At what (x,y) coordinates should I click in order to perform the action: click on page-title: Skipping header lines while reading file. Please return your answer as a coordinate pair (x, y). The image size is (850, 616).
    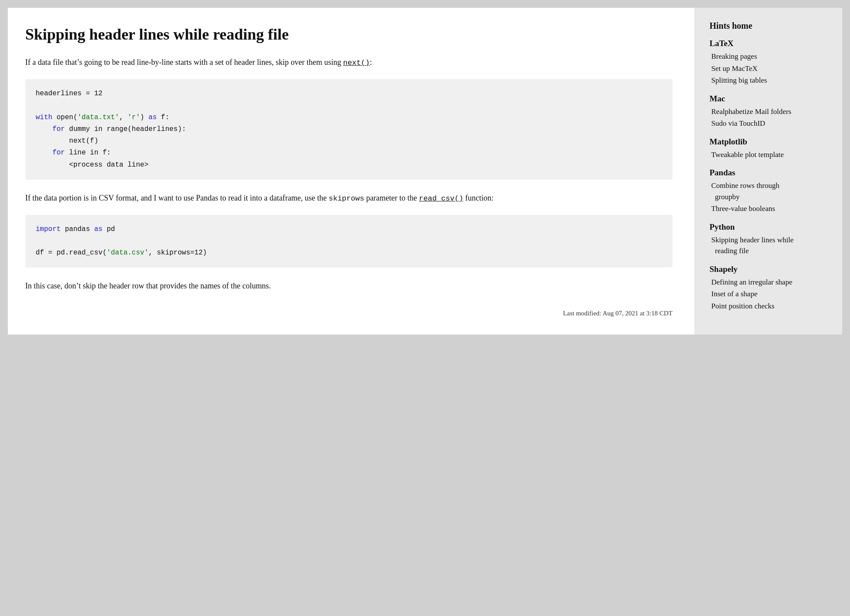
    Looking at the image, I should click on (349, 35).